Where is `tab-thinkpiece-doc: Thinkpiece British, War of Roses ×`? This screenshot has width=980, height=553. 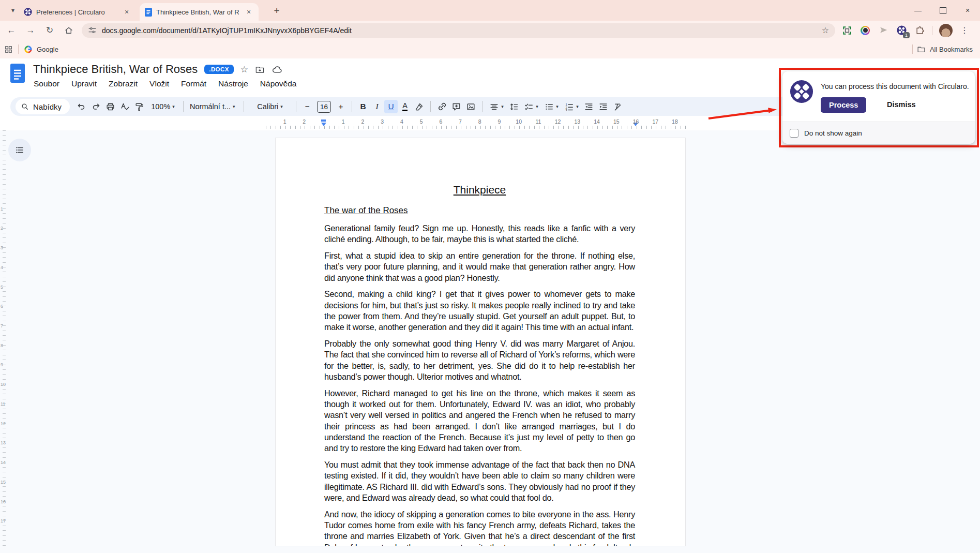 tab-thinkpiece-doc: Thinkpiece British, War of Roses × is located at coordinates (199, 12).